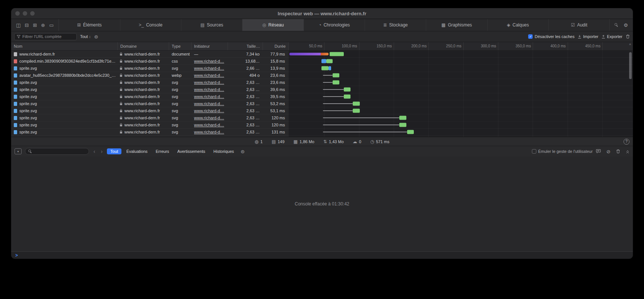 The width and height of the screenshot is (644, 299). What do you see at coordinates (322, 151) in the screenshot?
I see `console-toolbar: ▾ ‹ › ToutÉvaluationsErreursAvertissemen…` at bounding box center [322, 151].